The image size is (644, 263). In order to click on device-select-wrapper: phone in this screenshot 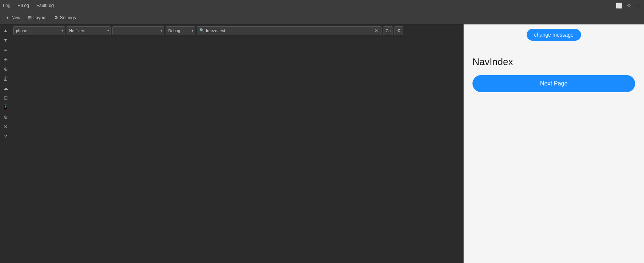, I will do `click(39, 31)`.